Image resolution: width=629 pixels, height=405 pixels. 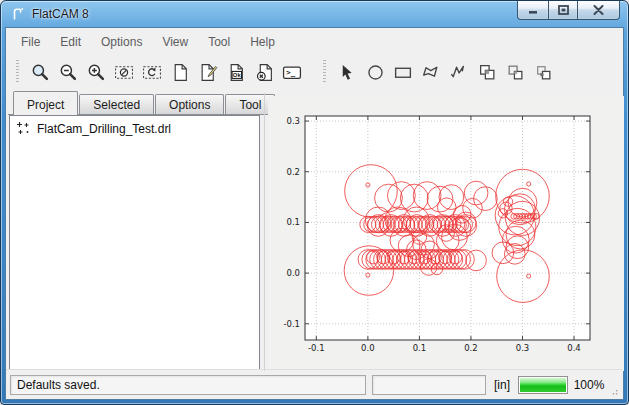 What do you see at coordinates (219, 42) in the screenshot?
I see `menu-tool: Tool` at bounding box center [219, 42].